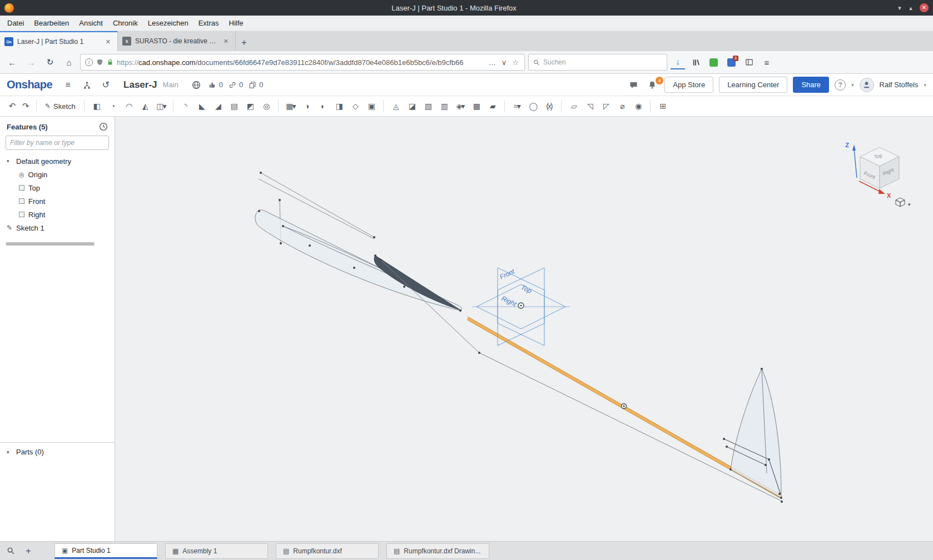  What do you see at coordinates (236, 23) in the screenshot?
I see `menu-hilfe: Hilfe` at bounding box center [236, 23].